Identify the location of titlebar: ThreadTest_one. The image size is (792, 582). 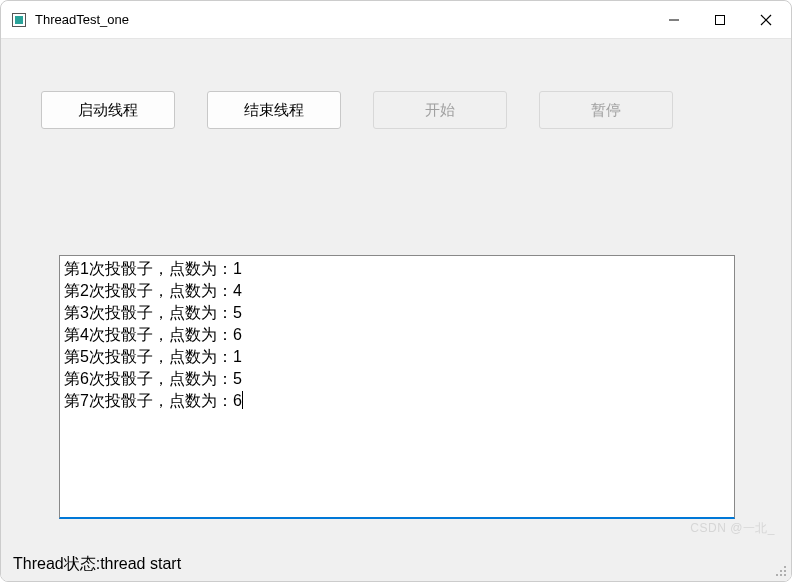
(396, 20).